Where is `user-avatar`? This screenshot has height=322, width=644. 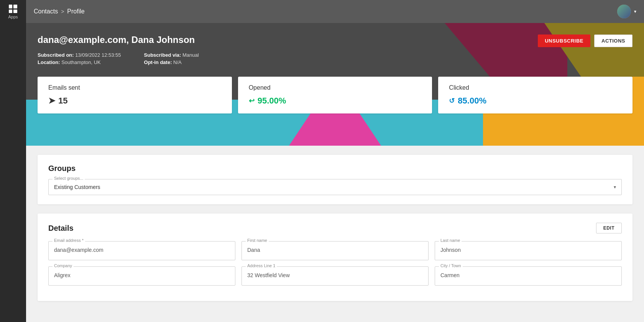
user-avatar is located at coordinates (624, 12).